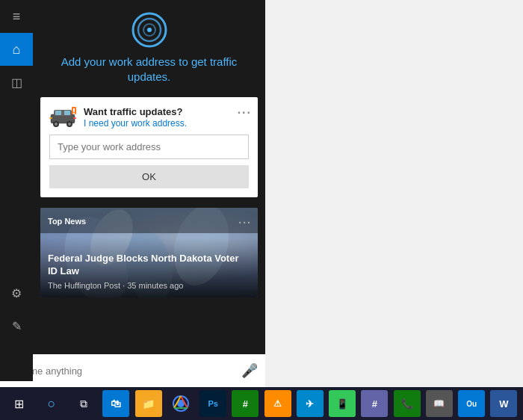 The width and height of the screenshot is (523, 420). I want to click on car-icon, so click(63, 117).